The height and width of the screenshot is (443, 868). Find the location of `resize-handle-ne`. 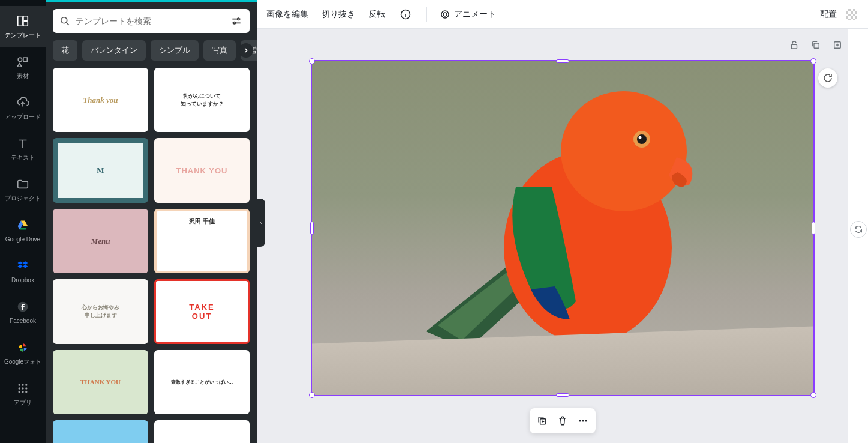

resize-handle-ne is located at coordinates (813, 61).